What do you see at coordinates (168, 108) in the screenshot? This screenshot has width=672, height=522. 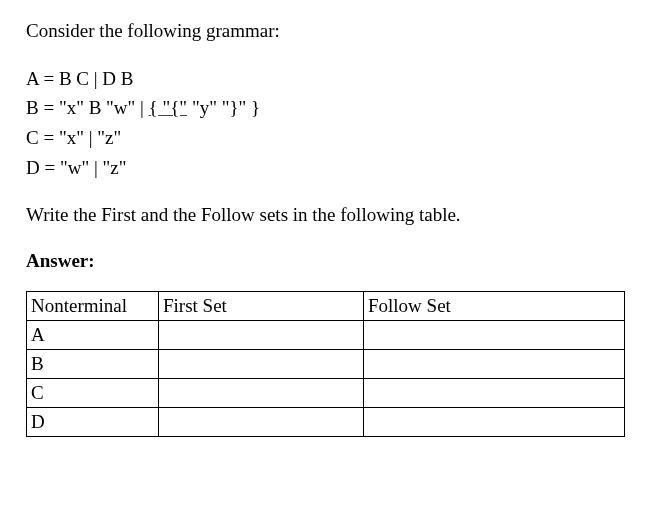 I see `grammar-b-underlined: { "{"` at bounding box center [168, 108].